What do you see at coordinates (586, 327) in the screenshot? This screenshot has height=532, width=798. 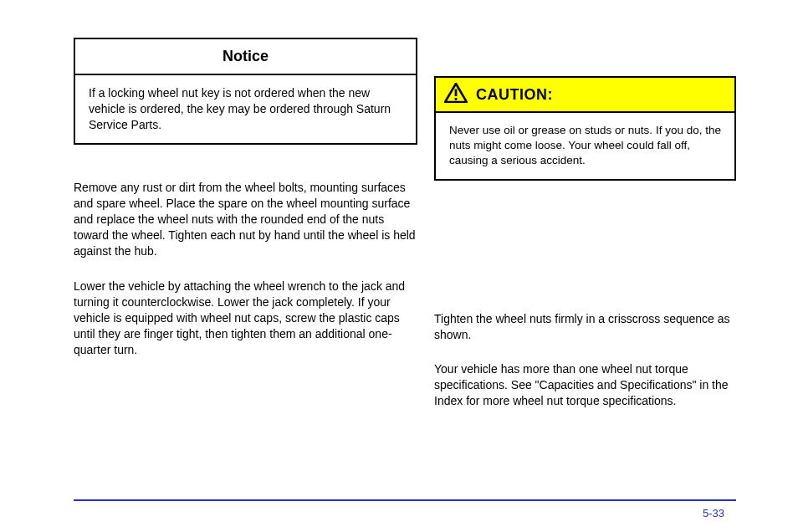 I see `right-paragraph-1: Tighten the wheel nuts firmly in a criss…` at bounding box center [586, 327].